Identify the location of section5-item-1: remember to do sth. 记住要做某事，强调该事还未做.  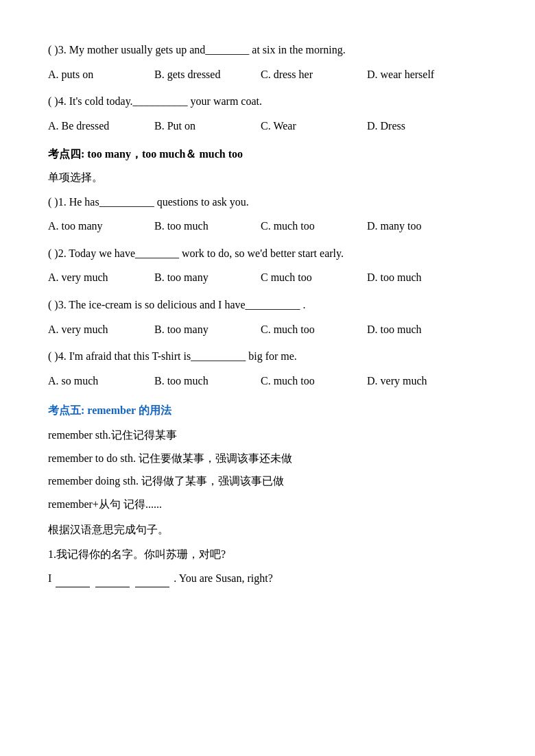
(268, 459).